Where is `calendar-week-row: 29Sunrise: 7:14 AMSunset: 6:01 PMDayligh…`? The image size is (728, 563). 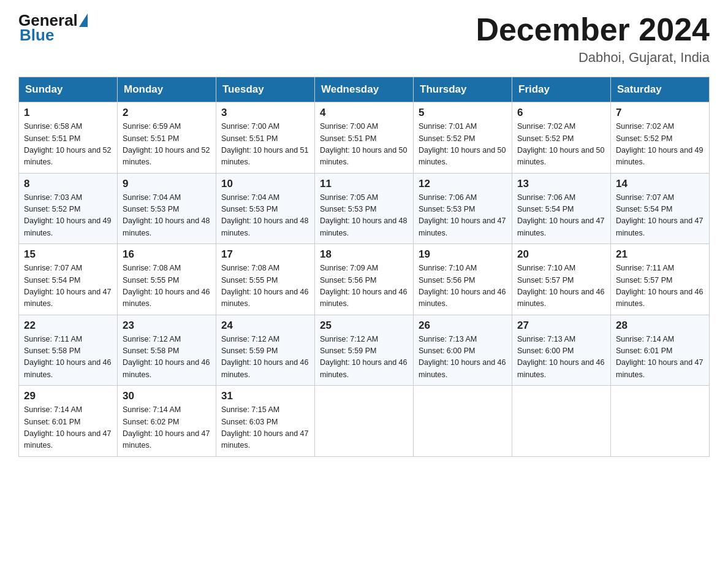 calendar-week-row: 29Sunrise: 7:14 AMSunset: 6:01 PMDayligh… is located at coordinates (364, 421).